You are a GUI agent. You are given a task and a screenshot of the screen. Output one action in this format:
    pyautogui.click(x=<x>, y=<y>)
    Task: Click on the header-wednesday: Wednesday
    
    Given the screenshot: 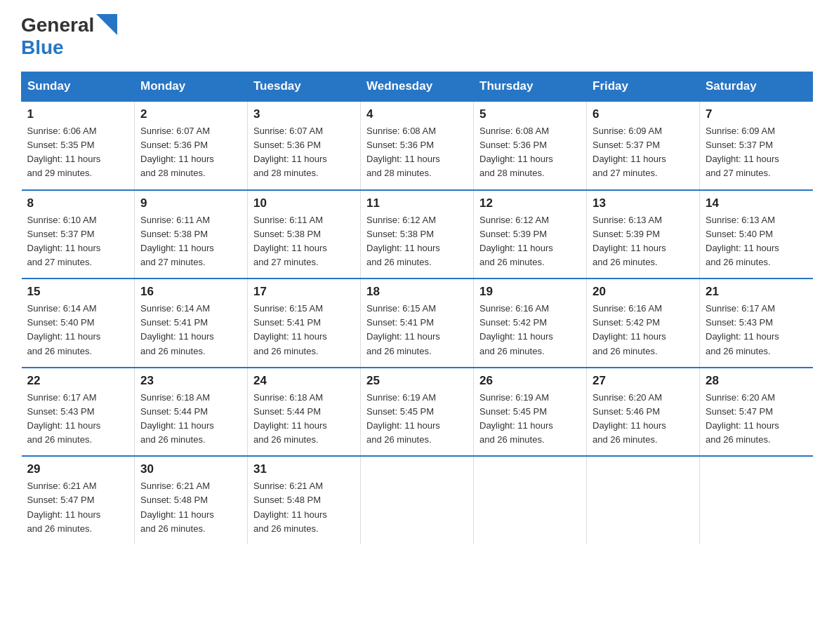 What is the action you would take?
    pyautogui.click(x=417, y=87)
    